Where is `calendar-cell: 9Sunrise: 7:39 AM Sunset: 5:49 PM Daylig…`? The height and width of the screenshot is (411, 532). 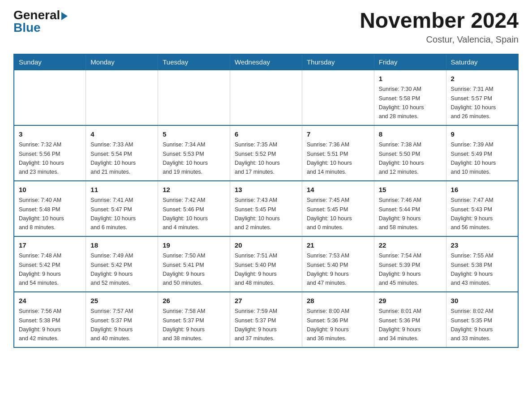
calendar-cell: 9Sunrise: 7:39 AM Sunset: 5:49 PM Daylig… is located at coordinates (482, 153).